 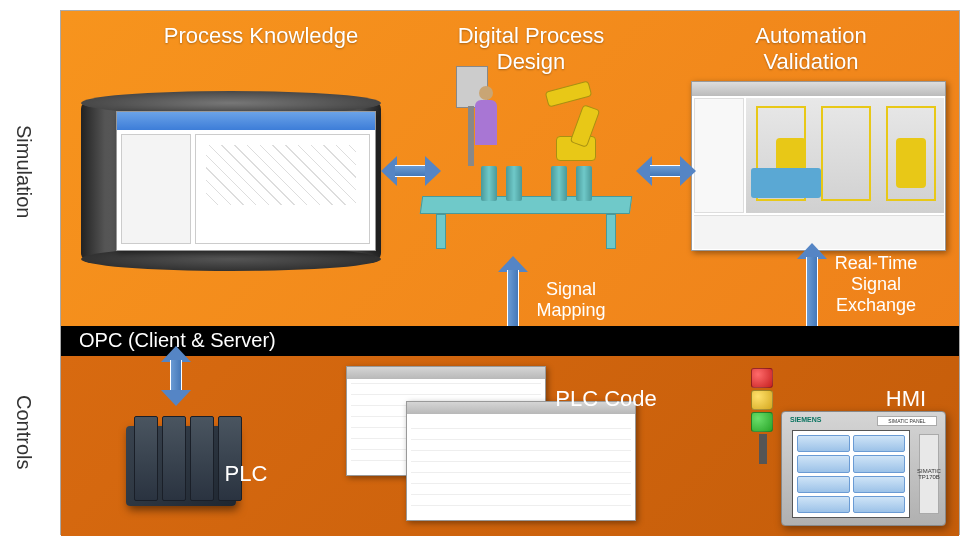 What do you see at coordinates (818, 166) in the screenshot?
I see `automation-validation-screenshot` at bounding box center [818, 166].